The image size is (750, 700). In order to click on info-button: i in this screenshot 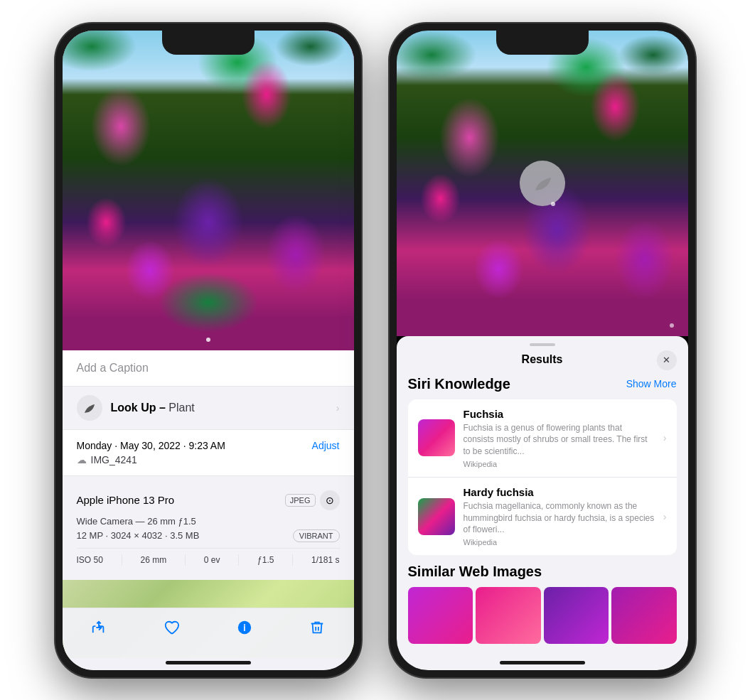, I will do `click(245, 628)`.